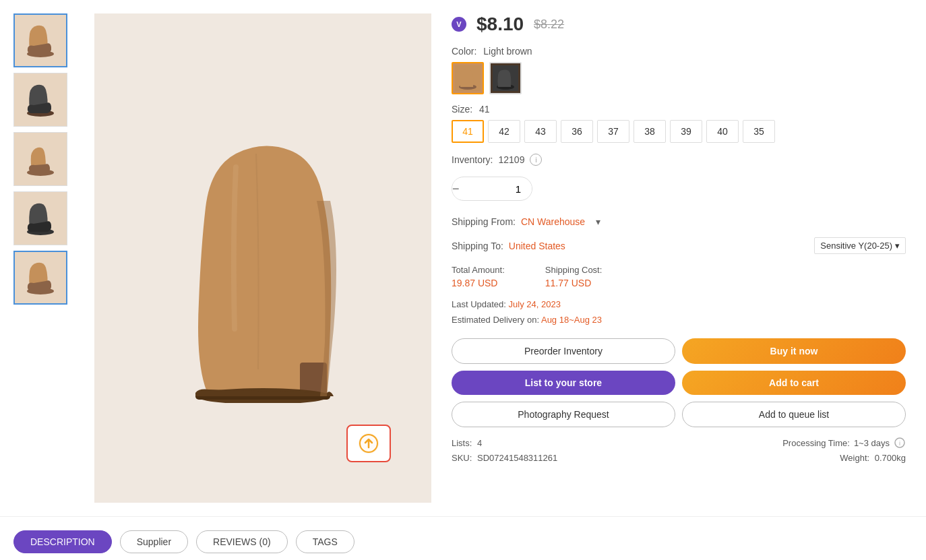 Image resolution: width=926 pixels, height=560 pixels. What do you see at coordinates (47, 258) in the screenshot?
I see `thumbnail-list` at bounding box center [47, 258].